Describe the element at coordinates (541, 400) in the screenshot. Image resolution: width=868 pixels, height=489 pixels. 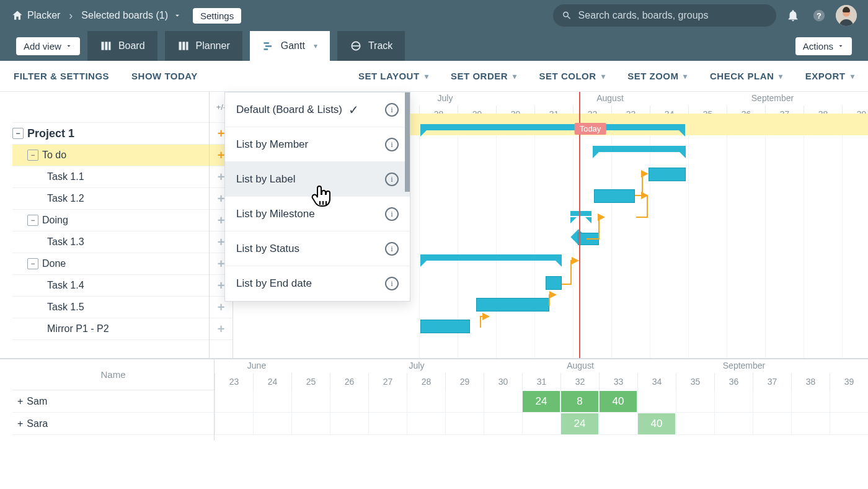
I see `resource-timeline: June July August September 2324252627282…` at that location.